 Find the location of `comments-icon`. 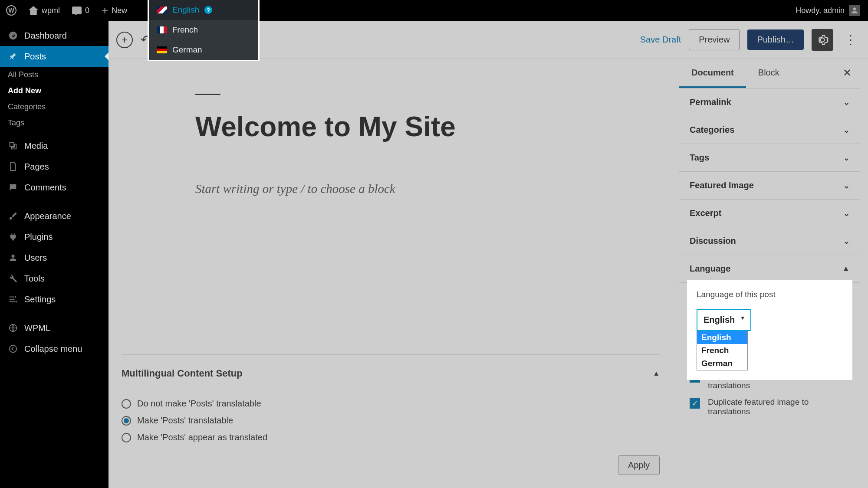

comments-icon is located at coordinates (13, 187).